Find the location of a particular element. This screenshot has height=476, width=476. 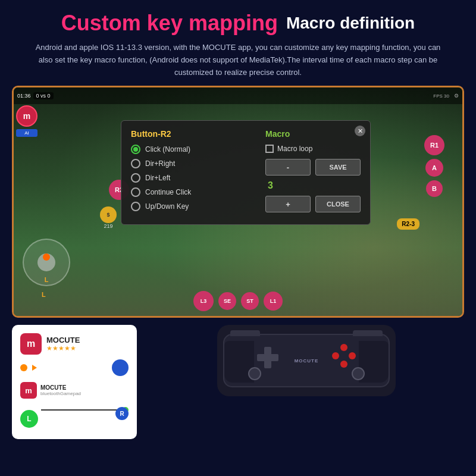

st-button: ST is located at coordinates (250, 301).